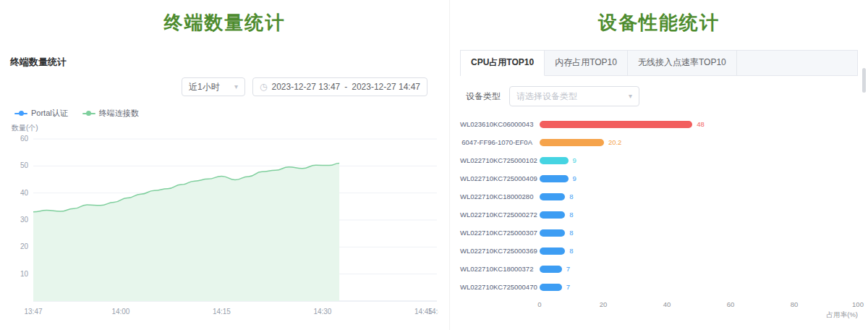 This screenshot has width=868, height=330. Describe the element at coordinates (574, 96) in the screenshot. I see `device-type-select: 请选择设备类型 ▾` at that location.